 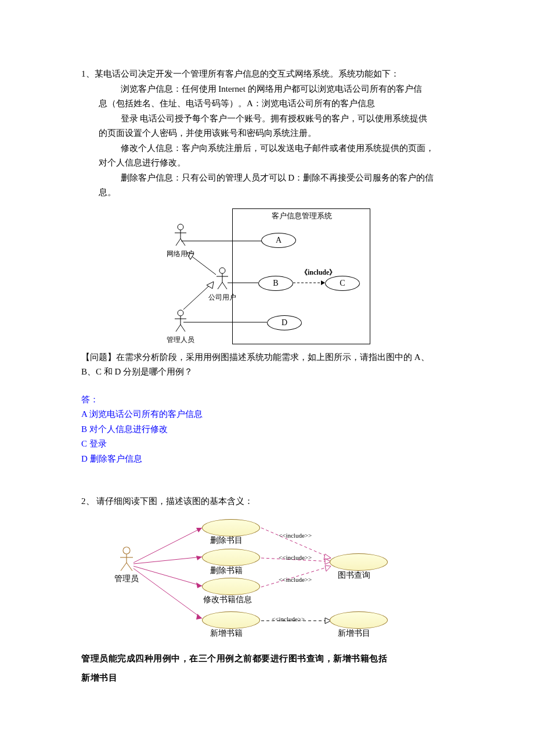 I want to click on q1-p3: 修改个人信息：客户向系统注册后，可以发送电子邮件或者使用系统提供的页面，, so click(x=276, y=149).